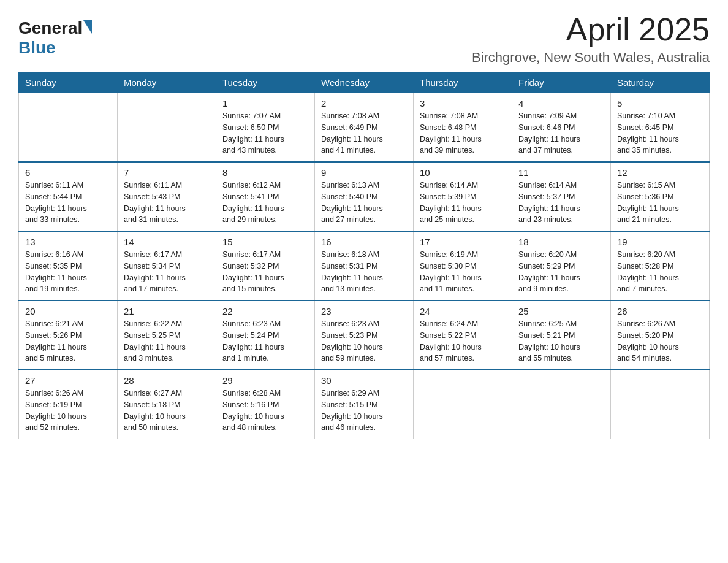 This screenshot has height=563, width=728. What do you see at coordinates (463, 134) in the screenshot?
I see `day-info: Sunrise: 7:08 AMSunset: 6:48 PMDaylight:…` at bounding box center [463, 134].